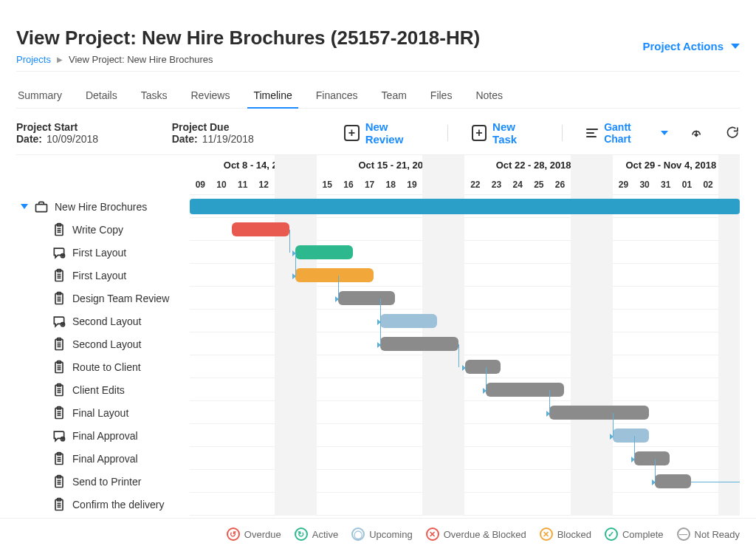  Describe the element at coordinates (211, 98) in the screenshot. I see `tab-reviews: Reviews` at that location.